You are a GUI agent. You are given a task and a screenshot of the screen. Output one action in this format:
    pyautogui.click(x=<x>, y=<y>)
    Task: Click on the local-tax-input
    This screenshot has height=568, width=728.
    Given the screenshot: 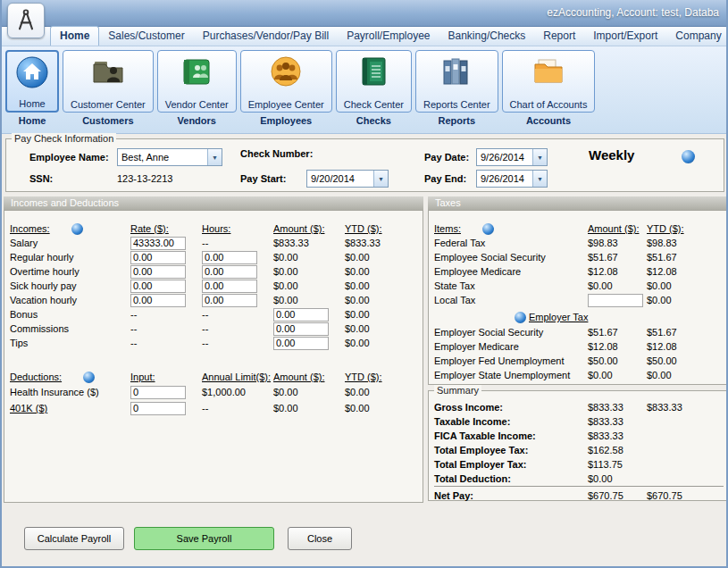 What is the action you would take?
    pyautogui.click(x=615, y=300)
    